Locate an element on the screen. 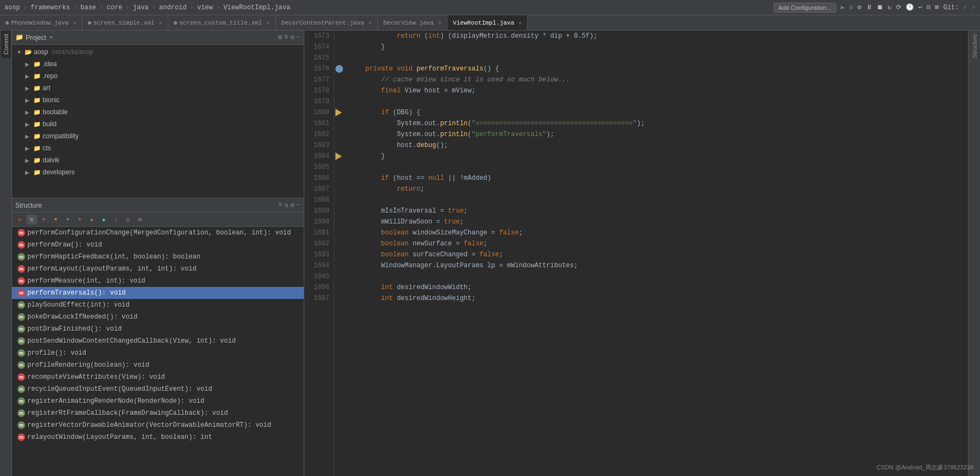  toolbar-icon-1: ⚙ is located at coordinates (860, 8).